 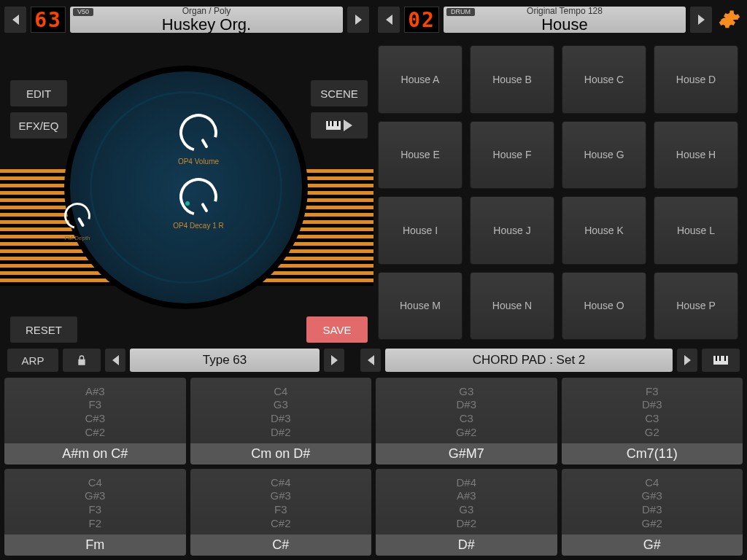 What do you see at coordinates (44, 330) in the screenshot?
I see `reset-button: RESET` at bounding box center [44, 330].